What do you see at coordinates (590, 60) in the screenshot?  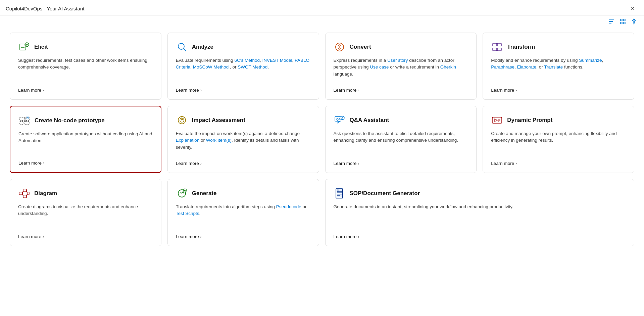 I see `link-summarize: Summarize` at bounding box center [590, 60].